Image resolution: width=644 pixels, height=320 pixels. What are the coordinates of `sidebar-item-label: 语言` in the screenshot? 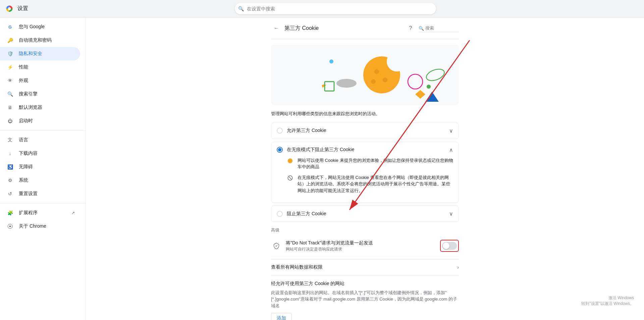 It's located at (23, 140).